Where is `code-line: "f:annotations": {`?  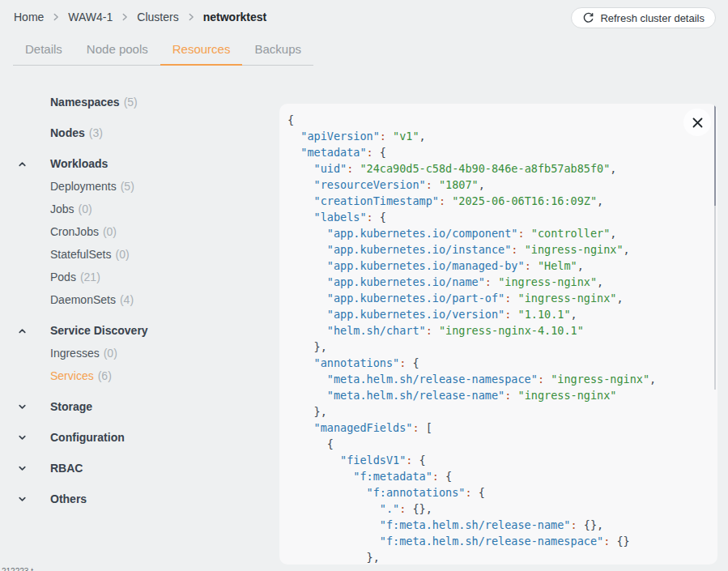 code-line: "f:annotations": { is located at coordinates (497, 492).